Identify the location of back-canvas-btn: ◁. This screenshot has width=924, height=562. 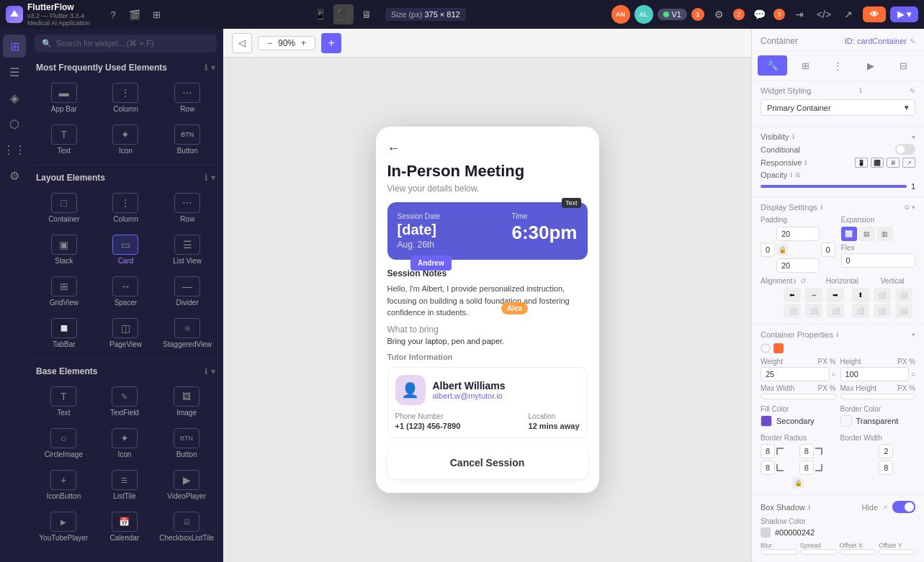
(242, 43).